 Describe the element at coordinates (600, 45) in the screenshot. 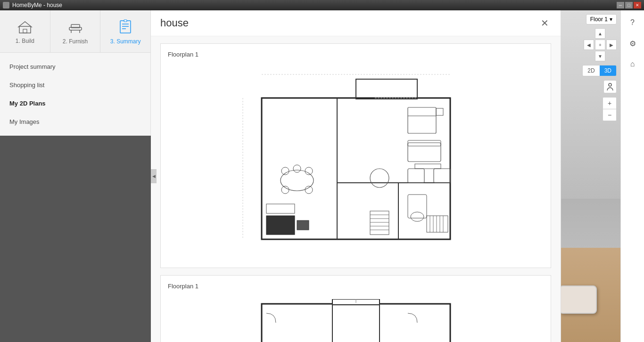

I see `nav-cross: ▲ ▼ ◀ ▶ +` at that location.